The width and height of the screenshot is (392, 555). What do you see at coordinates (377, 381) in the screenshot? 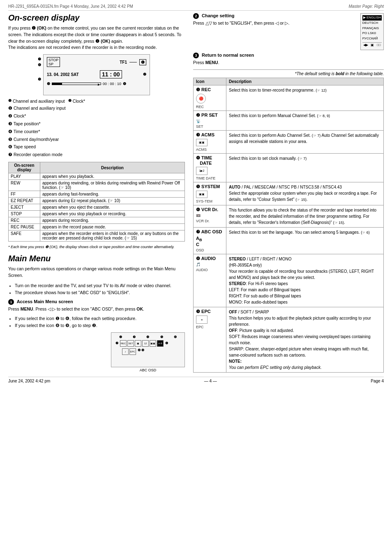
I see `footer-page: Page 4` at bounding box center [377, 381].